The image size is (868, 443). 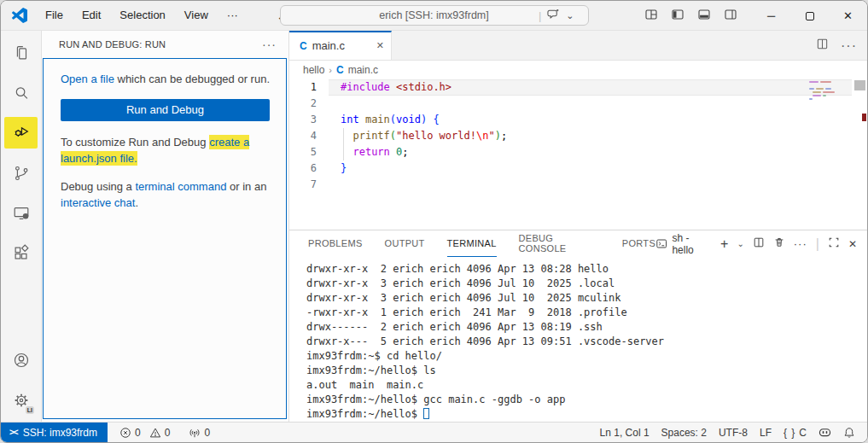 What do you see at coordinates (579, 119) in the screenshot?
I see `code-line: 3int main(void) {` at bounding box center [579, 119].